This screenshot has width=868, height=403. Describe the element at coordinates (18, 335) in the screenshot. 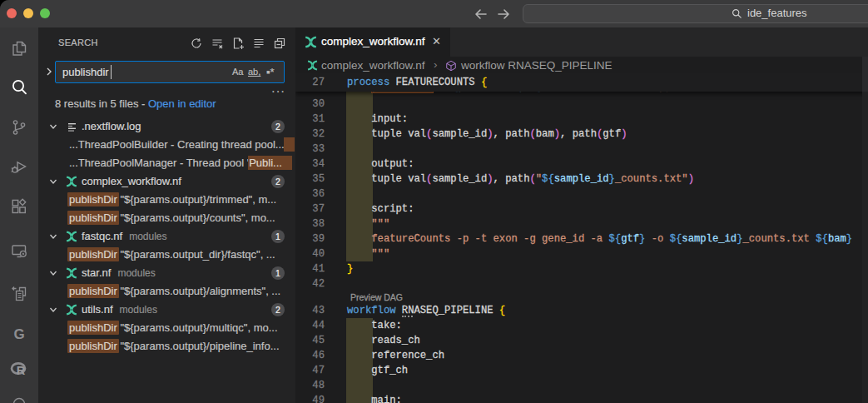

I see `svg-text: G` at that location.